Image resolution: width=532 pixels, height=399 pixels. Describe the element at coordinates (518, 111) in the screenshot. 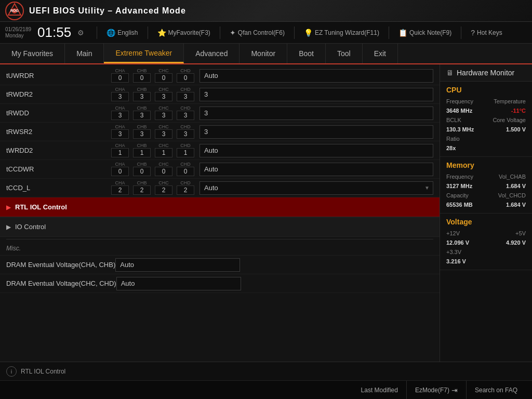

I see `hw-cpu-temp-value: -11°C` at that location.